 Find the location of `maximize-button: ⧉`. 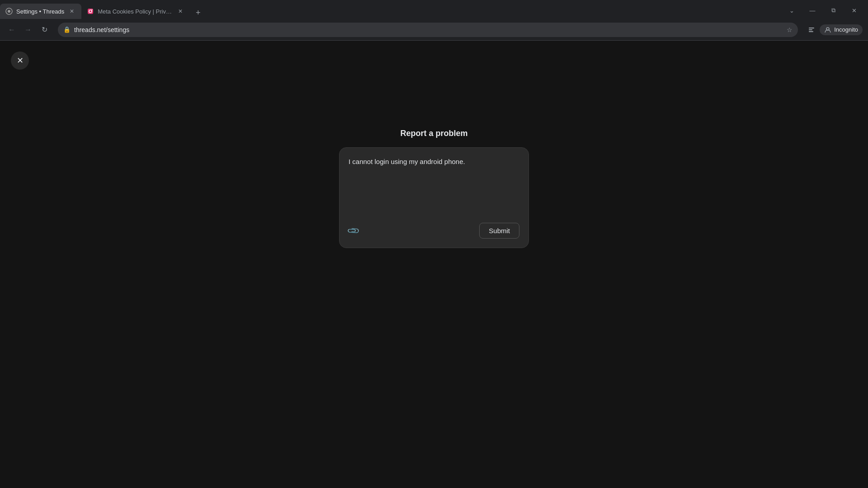

maximize-button: ⧉ is located at coordinates (833, 10).